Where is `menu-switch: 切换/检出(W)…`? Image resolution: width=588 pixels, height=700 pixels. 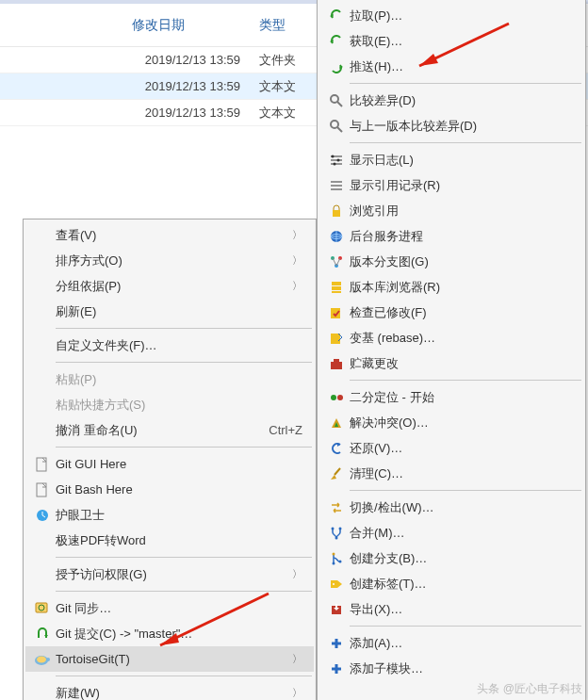
menu-switch: 切换/检出(W)… is located at coordinates (451, 507).